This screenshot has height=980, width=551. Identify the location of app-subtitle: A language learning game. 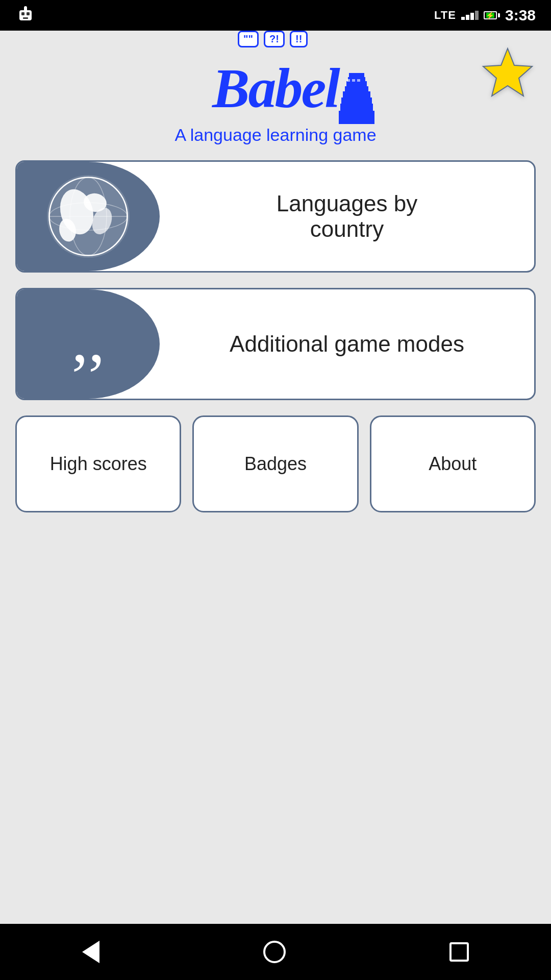
(276, 135).